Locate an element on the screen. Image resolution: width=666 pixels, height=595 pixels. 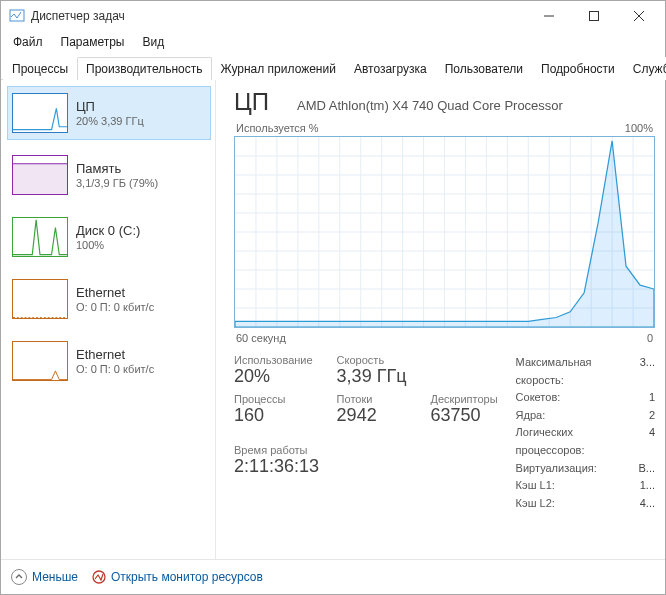
sidebar-item-ethernet-0: Ethernet О: 0 П: 0 кбит/с is located at coordinates (109, 299).